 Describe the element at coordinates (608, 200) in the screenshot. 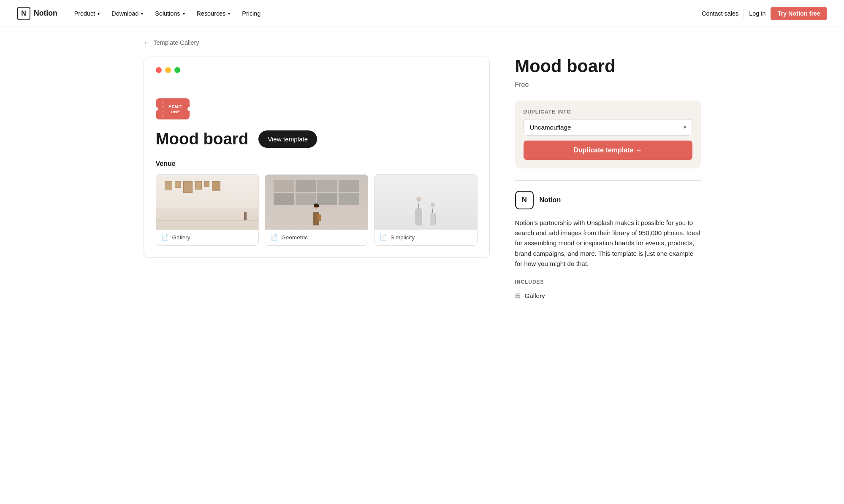

I see `creator-row: N Notion` at that location.